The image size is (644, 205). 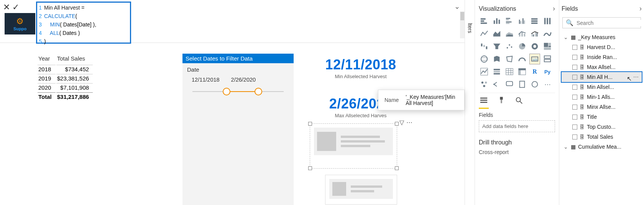 What do you see at coordinates (566, 37) in the screenshot?
I see `chevron-down-icon: ⌄` at bounding box center [566, 37].